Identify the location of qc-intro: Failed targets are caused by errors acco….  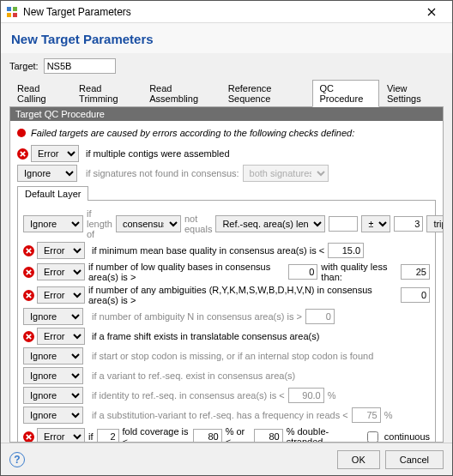
(226, 133).